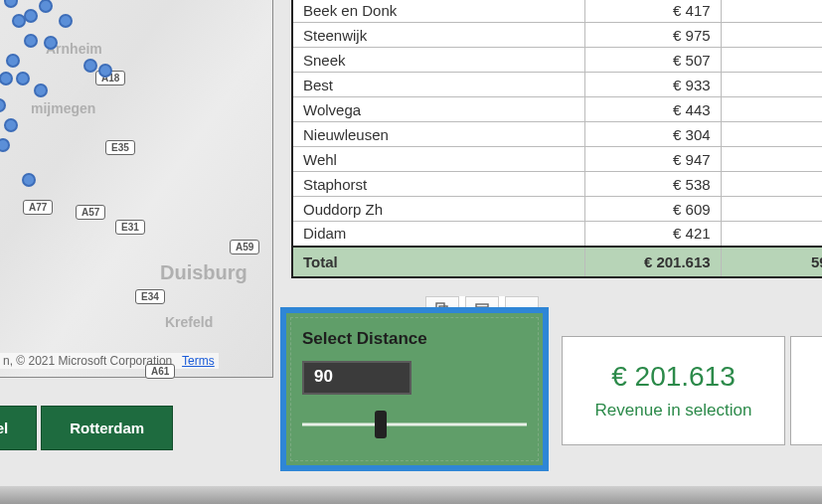  What do you see at coordinates (414, 390) in the screenshot?
I see `select-distance-widget: Select Distance 90` at bounding box center [414, 390].